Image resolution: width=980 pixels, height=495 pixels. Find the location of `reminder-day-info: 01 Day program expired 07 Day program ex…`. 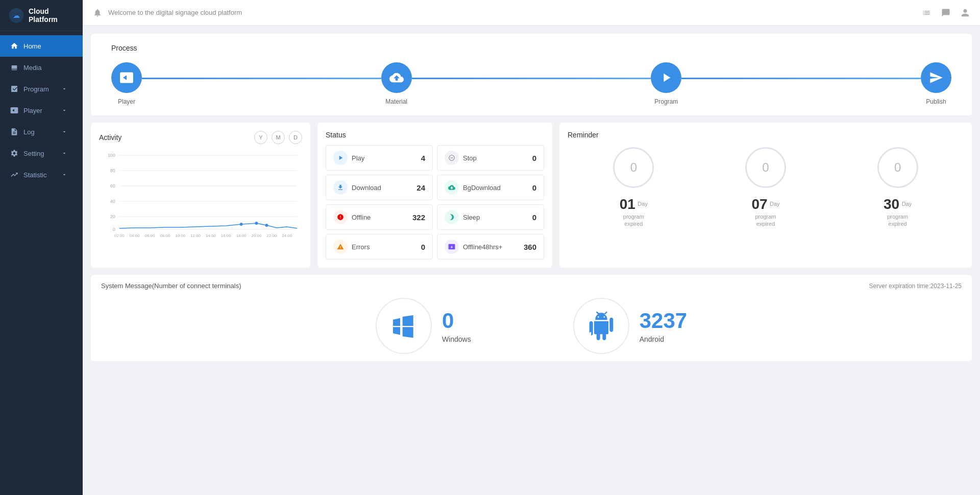

reminder-day-info: 01 Day program expired 07 Day program ex… is located at coordinates (766, 211).